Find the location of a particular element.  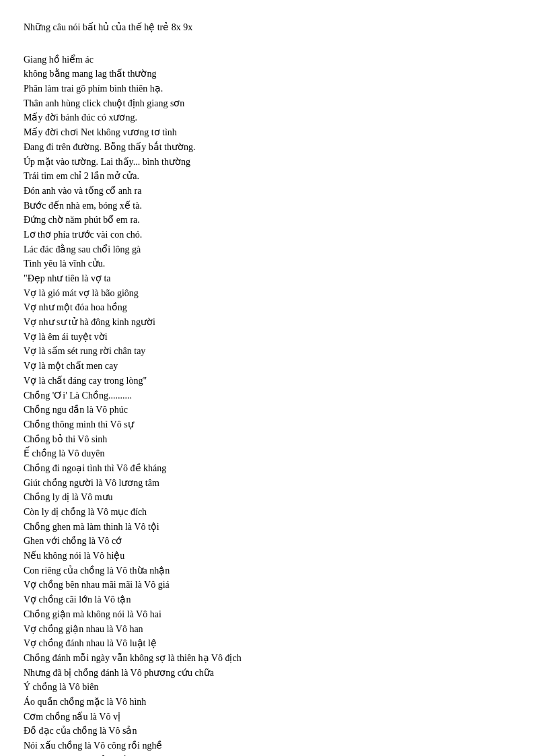

page-title: Những câu nói bất hủ của thế hệ trẻ 8x 9… is located at coordinates (274, 28).